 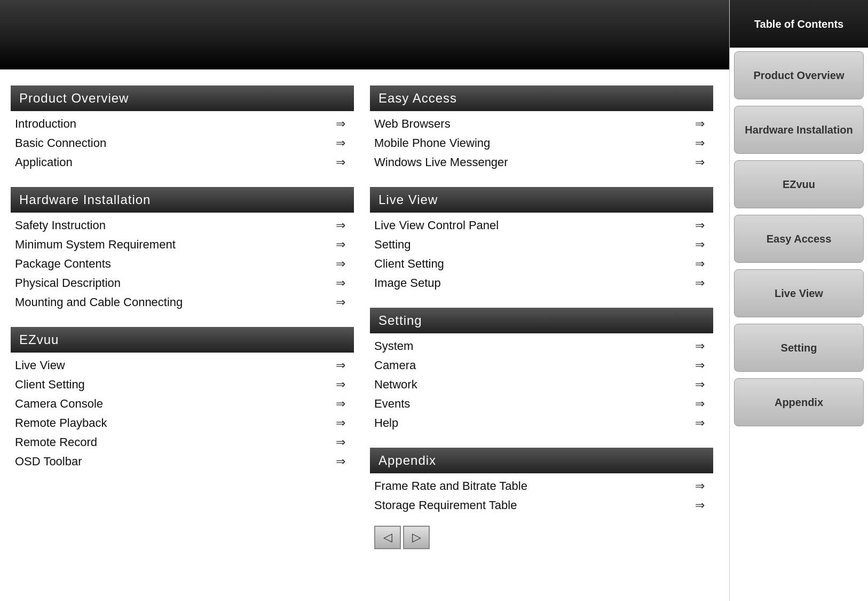 What do you see at coordinates (95, 245) in the screenshot?
I see `item-label: Minimum System Requirement` at bounding box center [95, 245].